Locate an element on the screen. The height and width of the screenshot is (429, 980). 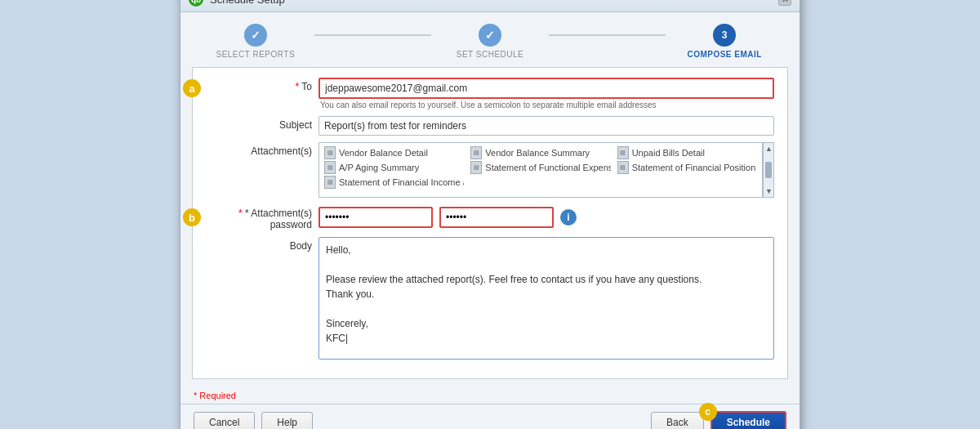
att-label: Vendor Balance Detail is located at coordinates (384, 153).